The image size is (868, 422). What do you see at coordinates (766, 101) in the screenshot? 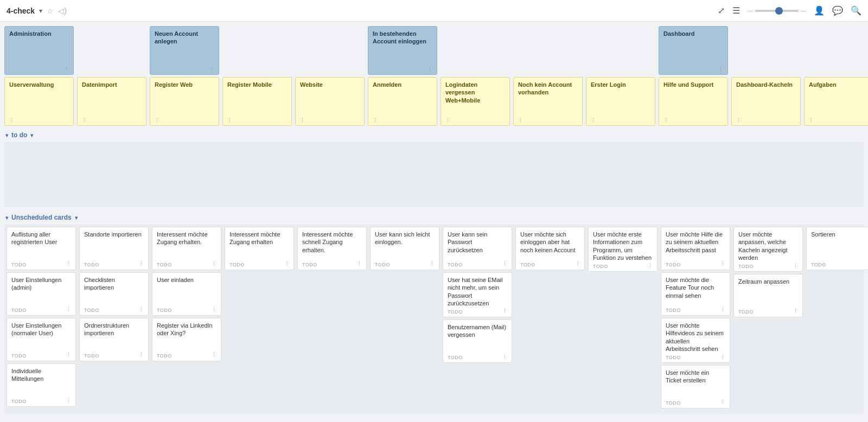
I see `card-dashboard-kacheln: Dashboard-Kacheln ⋮` at bounding box center [766, 101].